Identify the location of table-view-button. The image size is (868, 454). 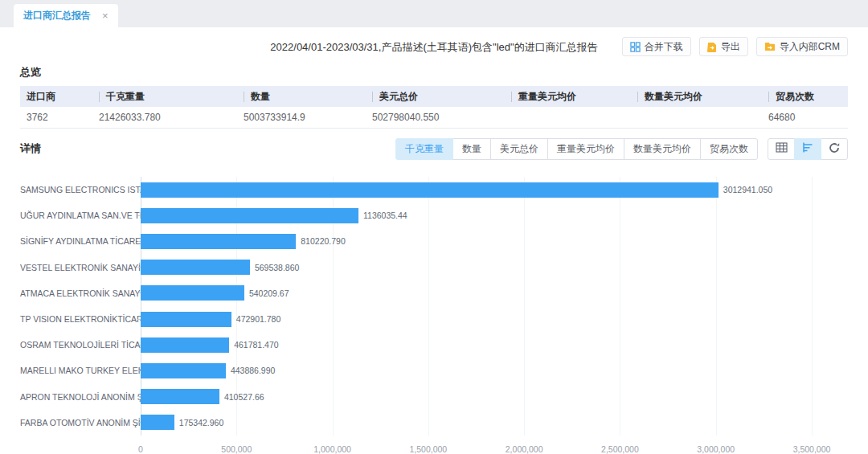
(781, 149).